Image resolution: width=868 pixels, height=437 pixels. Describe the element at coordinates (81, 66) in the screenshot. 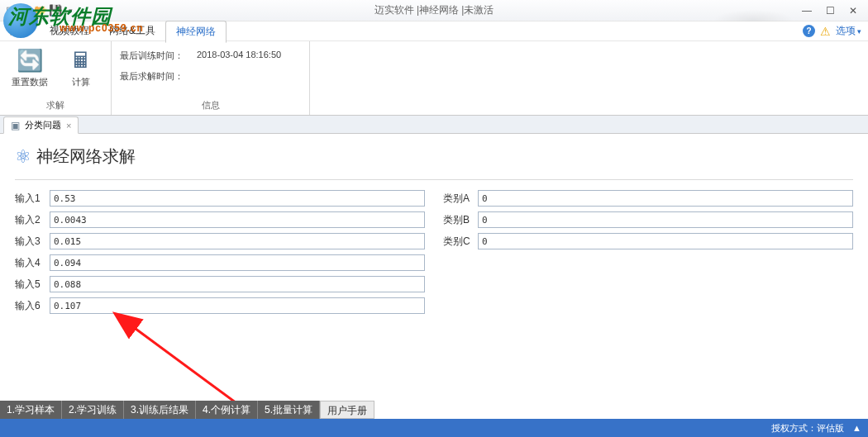

I see `calculate-button: 🖩 计算` at that location.